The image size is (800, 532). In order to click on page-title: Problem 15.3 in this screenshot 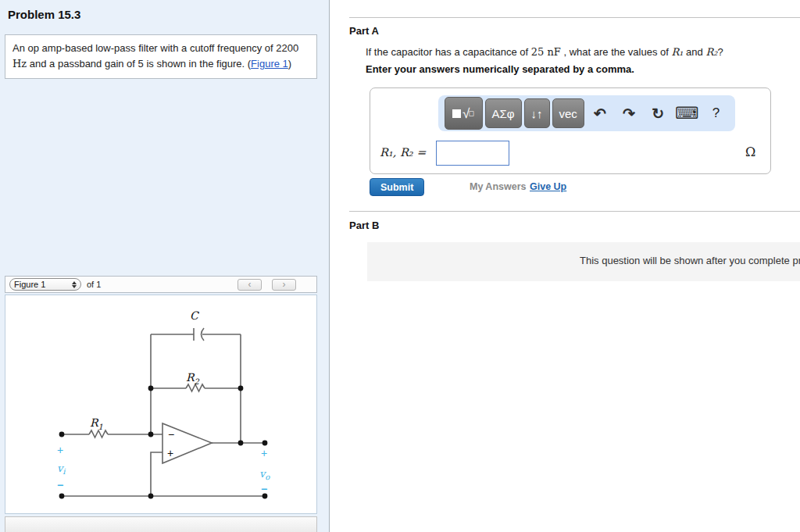, I will do `click(44, 14)`.